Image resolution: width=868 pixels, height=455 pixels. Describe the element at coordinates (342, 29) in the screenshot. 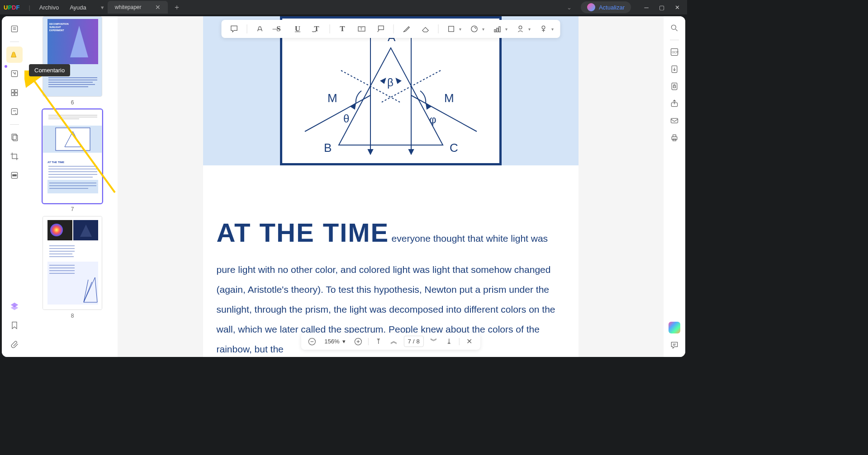

I see `text-tool-button: T` at that location.